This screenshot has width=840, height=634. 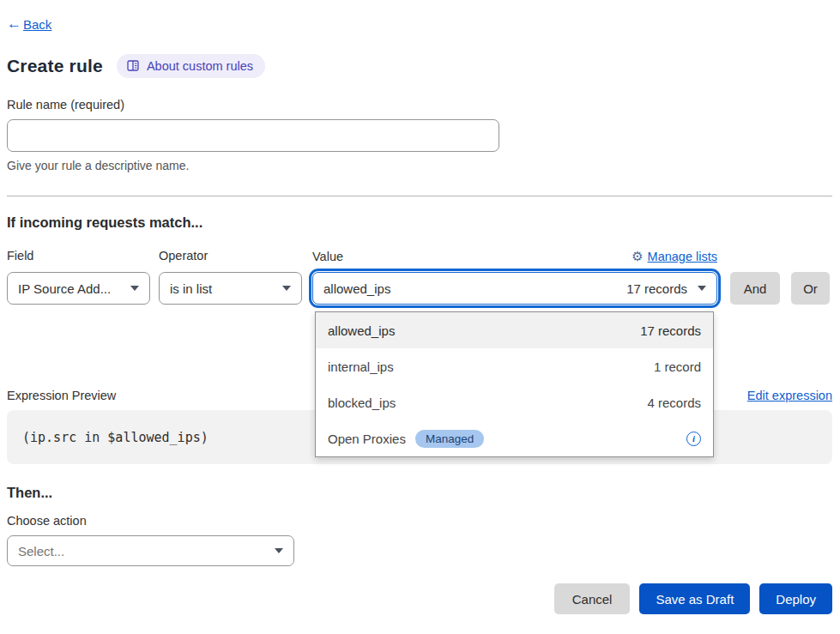 What do you see at coordinates (190, 288) in the screenshot?
I see `operator-select-value: is in list` at bounding box center [190, 288].